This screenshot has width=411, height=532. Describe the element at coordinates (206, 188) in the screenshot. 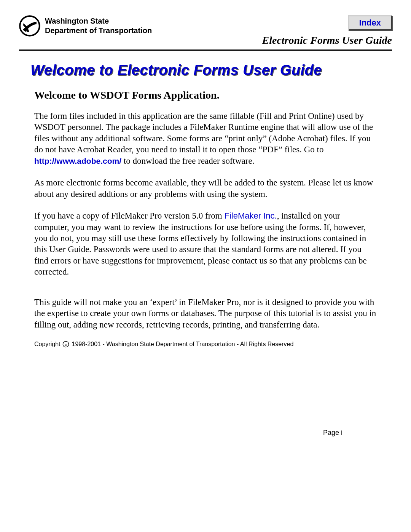

I see `paragraph-2: As more electronic forms become availabl…` at that location.